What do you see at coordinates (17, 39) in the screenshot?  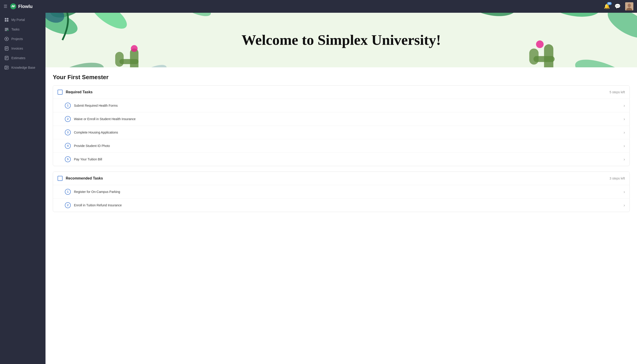 I see `sidebar-label-projects: Projects` at bounding box center [17, 39].